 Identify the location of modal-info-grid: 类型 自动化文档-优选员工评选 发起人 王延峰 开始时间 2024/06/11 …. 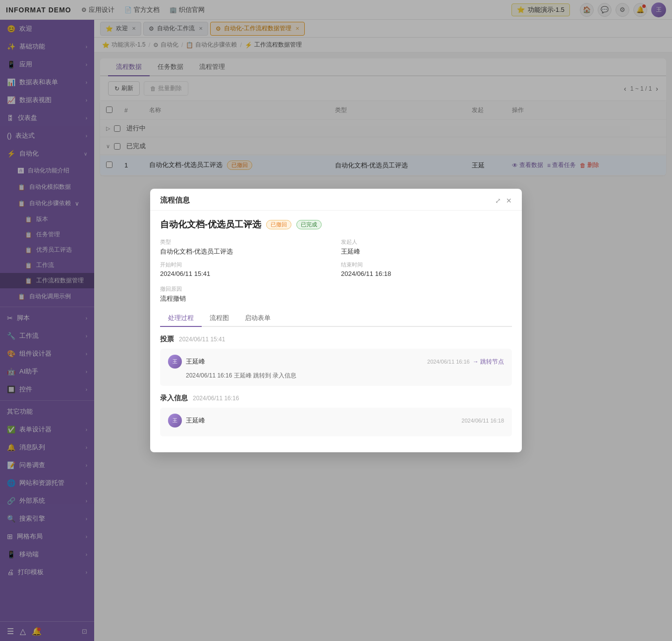
(336, 258).